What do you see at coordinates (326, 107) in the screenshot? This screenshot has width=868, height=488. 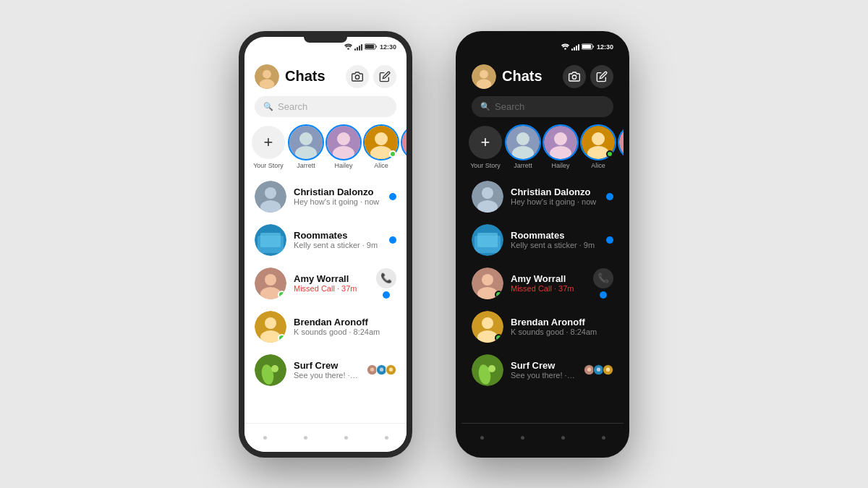 I see `search-bar-light: 🔍 Search` at bounding box center [326, 107].